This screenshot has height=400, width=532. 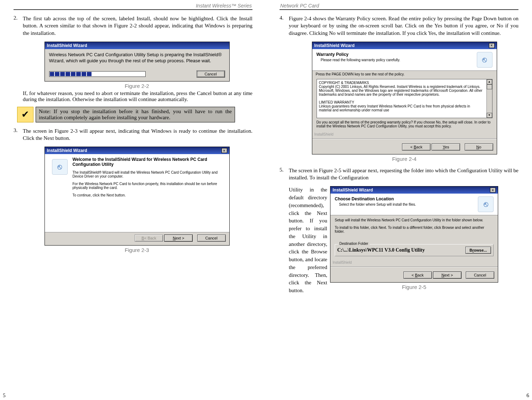 What do you see at coordinates (405, 124) in the screenshot?
I see `accept-question: Do you accept all the terms of the prece…` at bounding box center [405, 124].